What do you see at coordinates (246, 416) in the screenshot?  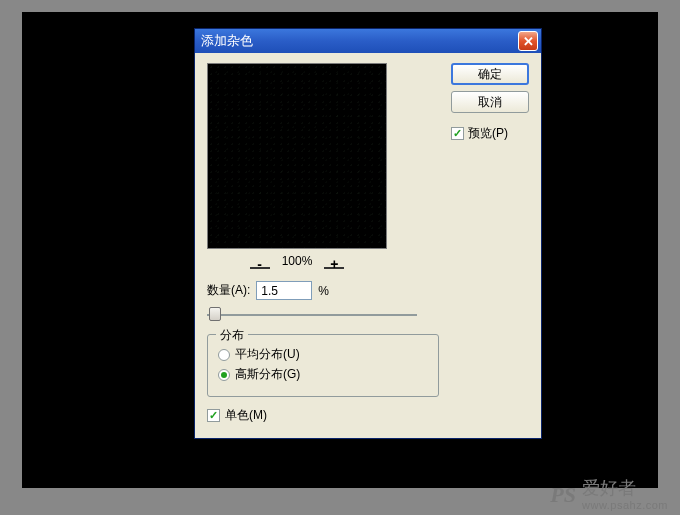 I see `monochromatic-label: 单色(M)` at bounding box center [246, 416].